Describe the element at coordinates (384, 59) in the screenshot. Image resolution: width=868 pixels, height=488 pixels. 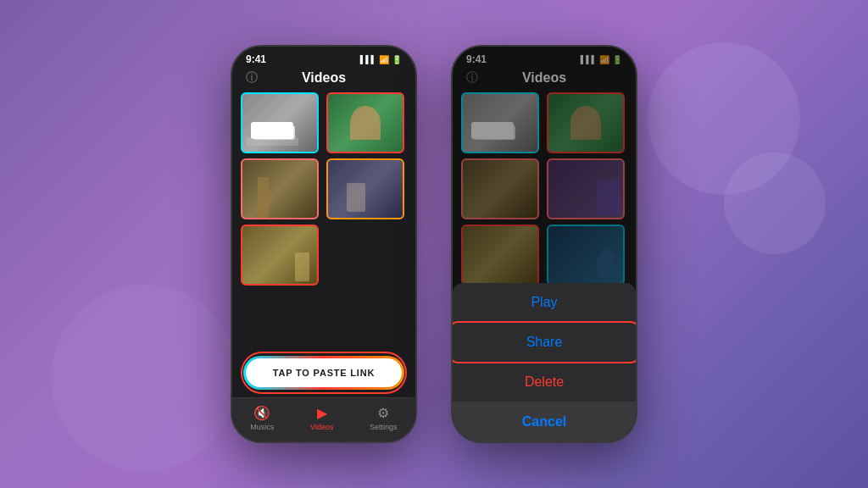
I see `wifi-icon: 📶` at that location.